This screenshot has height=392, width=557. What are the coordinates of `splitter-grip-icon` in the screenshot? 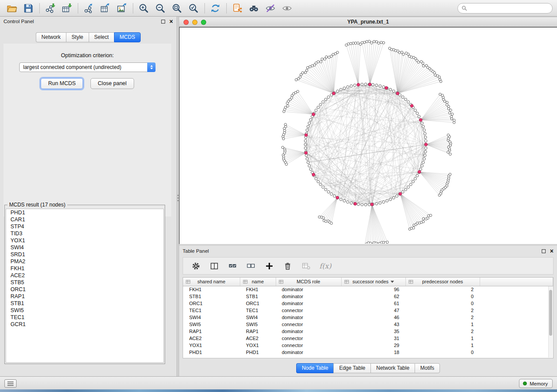 It's located at (178, 196).